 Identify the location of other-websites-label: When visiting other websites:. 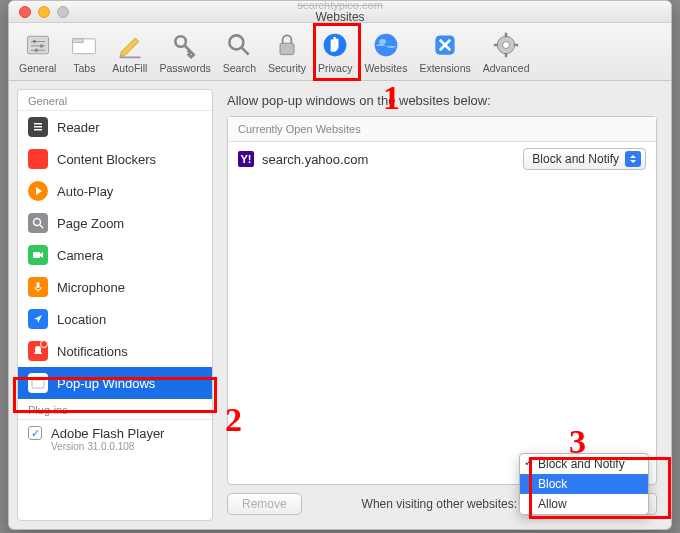
(440, 504).